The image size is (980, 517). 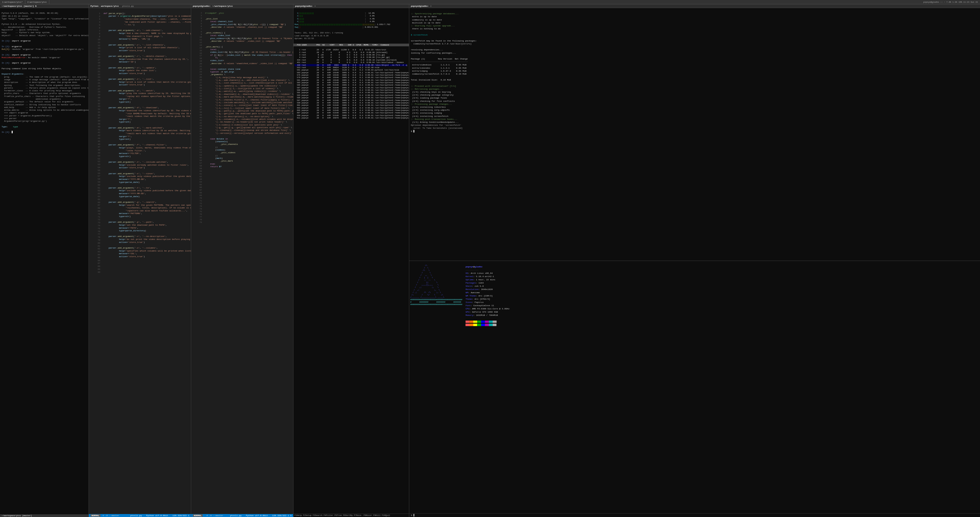 What do you see at coordinates (44, 516) in the screenshot?
I see `pane-python-status: ~/workspace/ytcc [master]` at bounding box center [44, 516].